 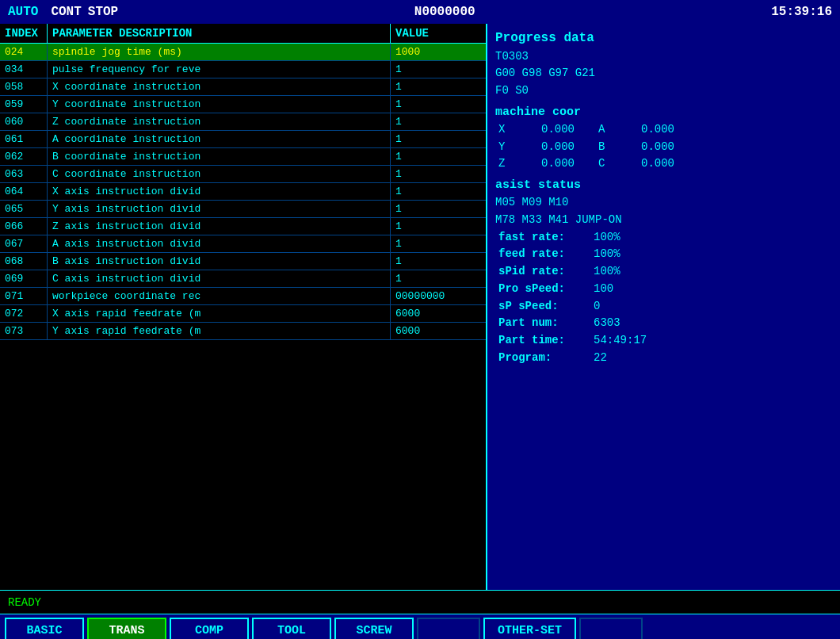 I want to click on row-description: Z coordinate instruction, so click(x=219, y=122).